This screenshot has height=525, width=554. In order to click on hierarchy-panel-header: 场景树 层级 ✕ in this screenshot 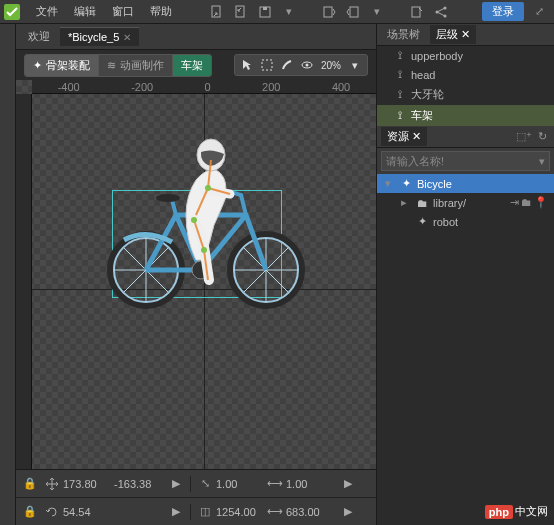, I will do `click(466, 35)`.